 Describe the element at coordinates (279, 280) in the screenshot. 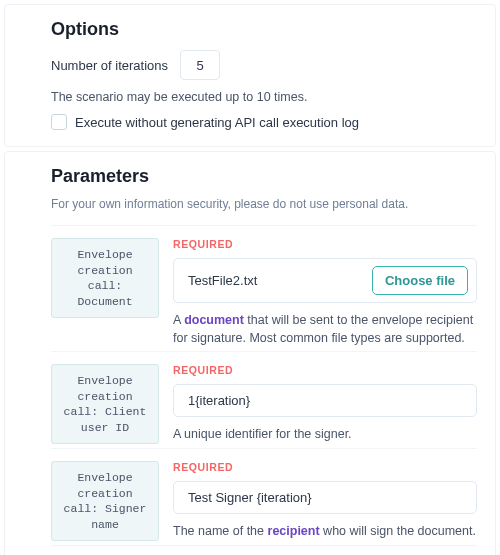

I see `document-input` at that location.